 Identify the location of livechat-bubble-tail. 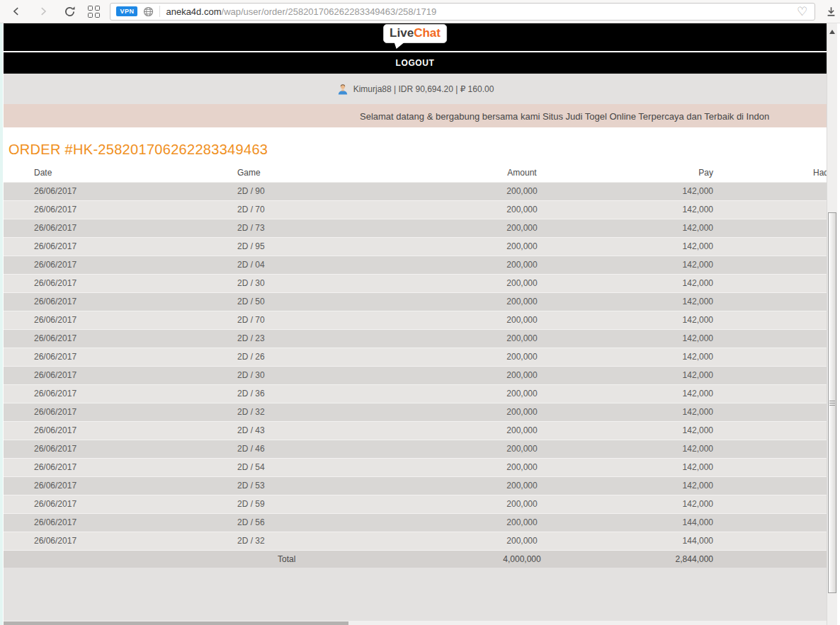
(397, 48).